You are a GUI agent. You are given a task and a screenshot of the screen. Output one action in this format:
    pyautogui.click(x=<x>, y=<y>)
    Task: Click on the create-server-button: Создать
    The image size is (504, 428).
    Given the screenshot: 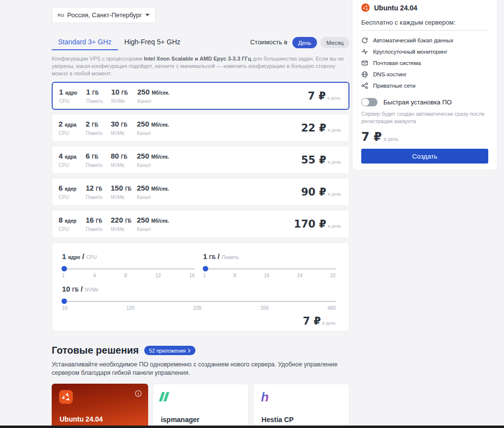 What is the action you would take?
    pyautogui.click(x=425, y=156)
    